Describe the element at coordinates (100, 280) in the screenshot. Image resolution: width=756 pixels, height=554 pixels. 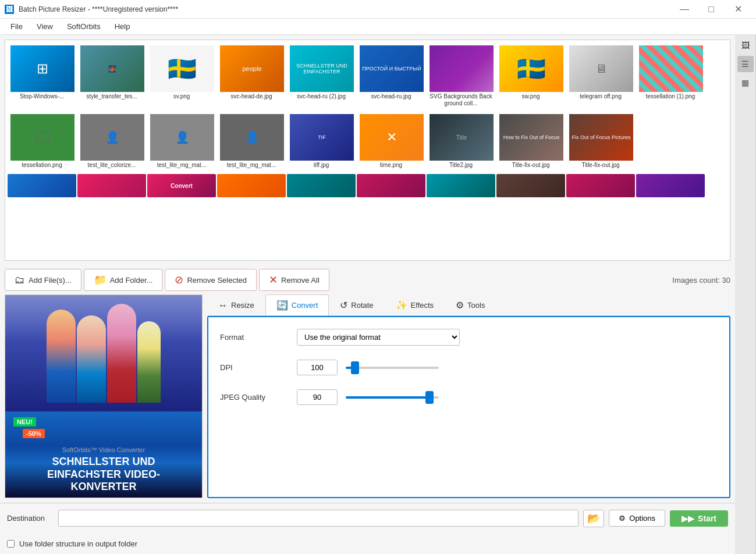
I see `add-folder-icon: 📁` at that location.